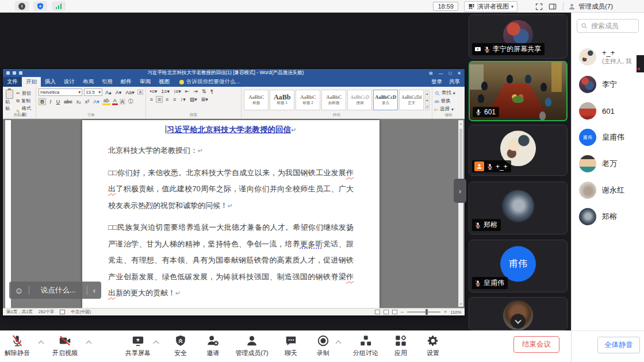 Image resolution: width=644 pixels, height=362 pixels. Describe the element at coordinates (58, 291) in the screenshot. I see `chat-placeholder: 说点什么...` at that location.